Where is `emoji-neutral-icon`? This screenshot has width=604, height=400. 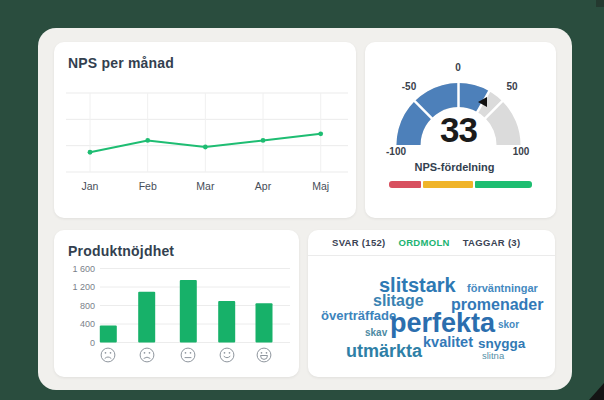 emoji-neutral-icon is located at coordinates (188, 355).